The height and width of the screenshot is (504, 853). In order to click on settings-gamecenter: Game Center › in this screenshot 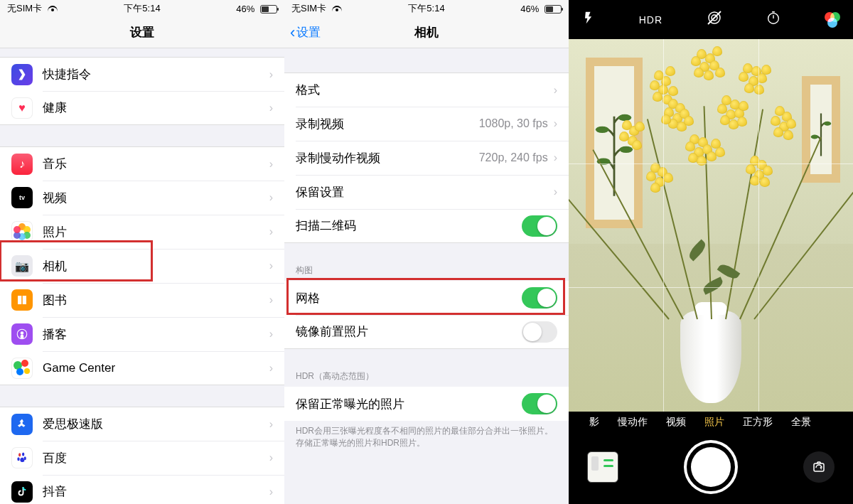, I will do `click(142, 368)`.